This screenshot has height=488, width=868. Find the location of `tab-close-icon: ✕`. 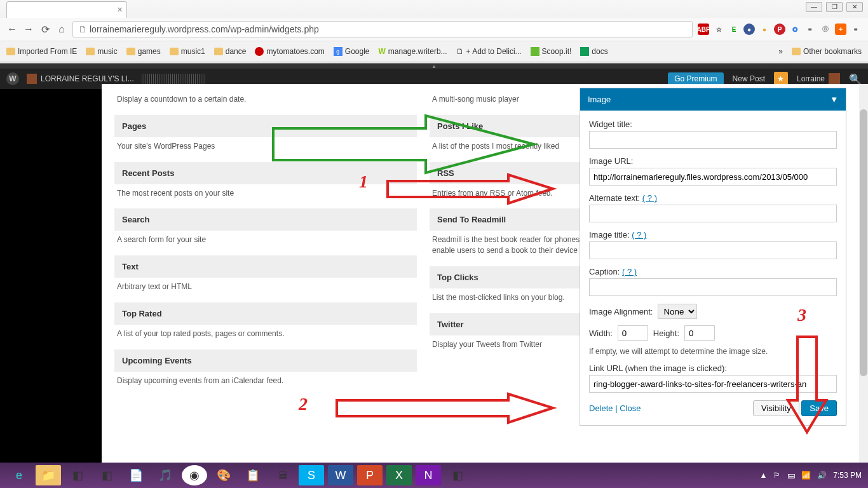

tab-close-icon: ✕ is located at coordinates (119, 10).